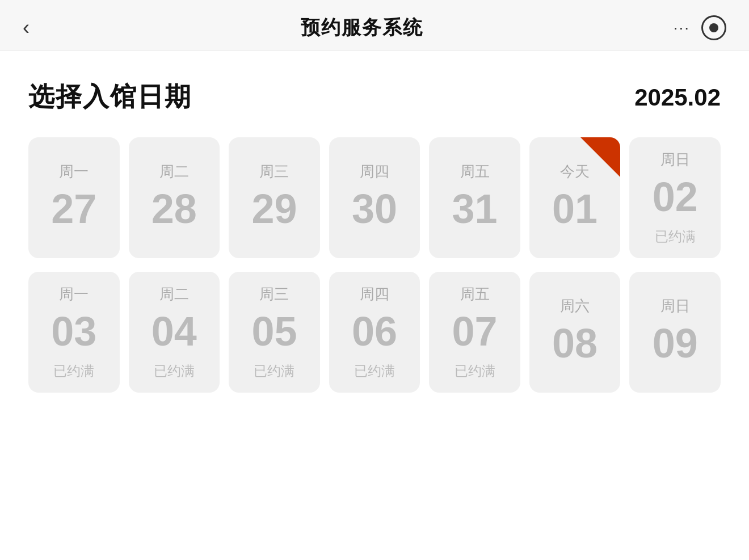 The height and width of the screenshot is (560, 749). Describe the element at coordinates (675, 197) in the screenshot. I see `day-number: 02` at that location.